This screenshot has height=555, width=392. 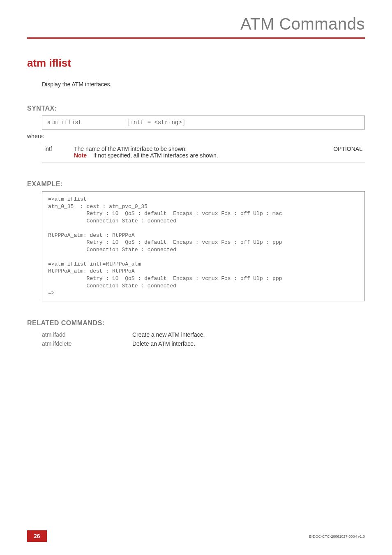 I want to click on header-rule, so click(x=196, y=38).